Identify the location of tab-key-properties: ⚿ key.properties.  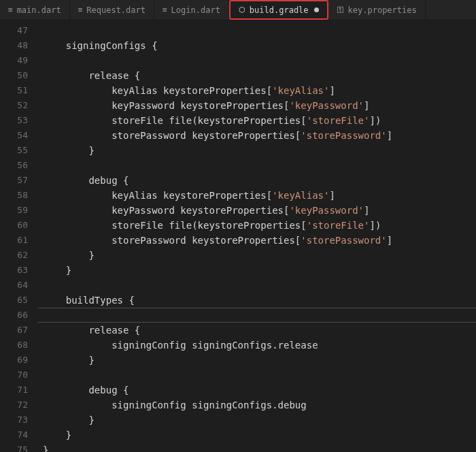
(377, 10).